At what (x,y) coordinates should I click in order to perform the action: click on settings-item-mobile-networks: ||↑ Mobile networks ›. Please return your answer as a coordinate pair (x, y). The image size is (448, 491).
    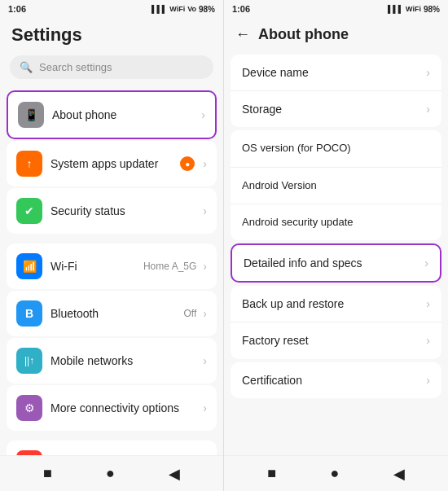
    Looking at the image, I should click on (112, 361).